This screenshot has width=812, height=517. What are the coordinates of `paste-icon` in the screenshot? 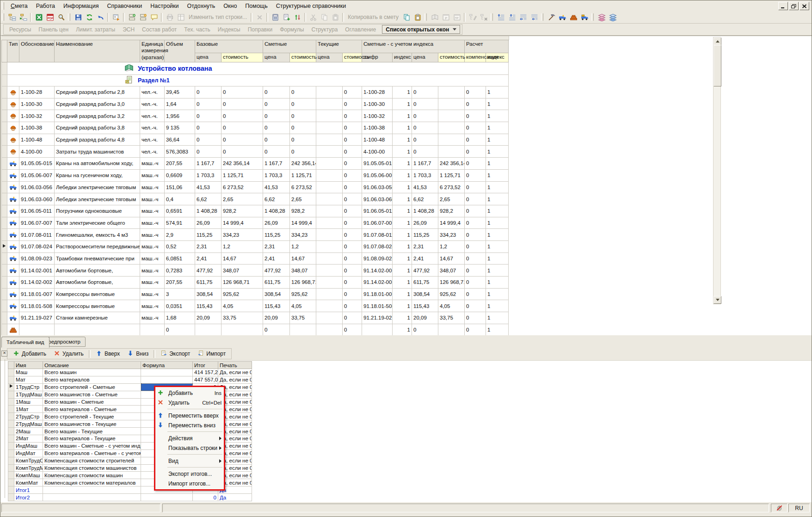 It's located at (335, 17).